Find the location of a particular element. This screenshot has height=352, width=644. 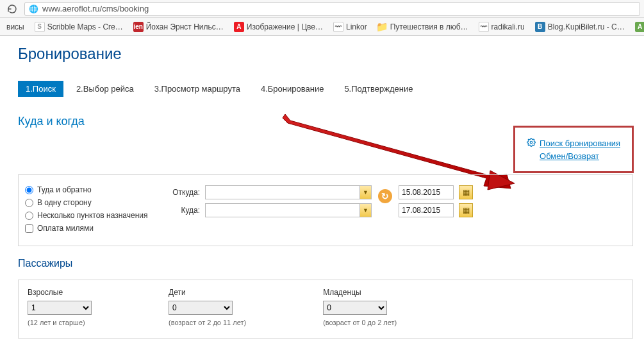

booking-steps: 1.Поиск 2.Выбор рейса 3.Просмотр маршрут… is located at coordinates (331, 88).